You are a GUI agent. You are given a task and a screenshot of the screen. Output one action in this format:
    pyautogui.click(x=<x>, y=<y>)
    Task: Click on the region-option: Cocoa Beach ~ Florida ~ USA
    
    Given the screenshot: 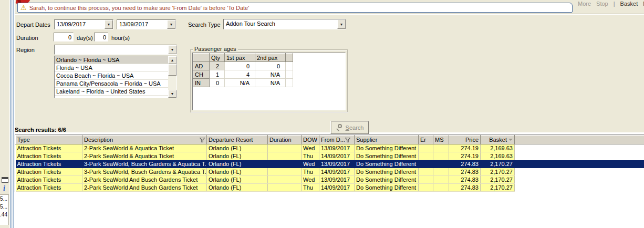 What is the action you would take?
    pyautogui.click(x=111, y=76)
    